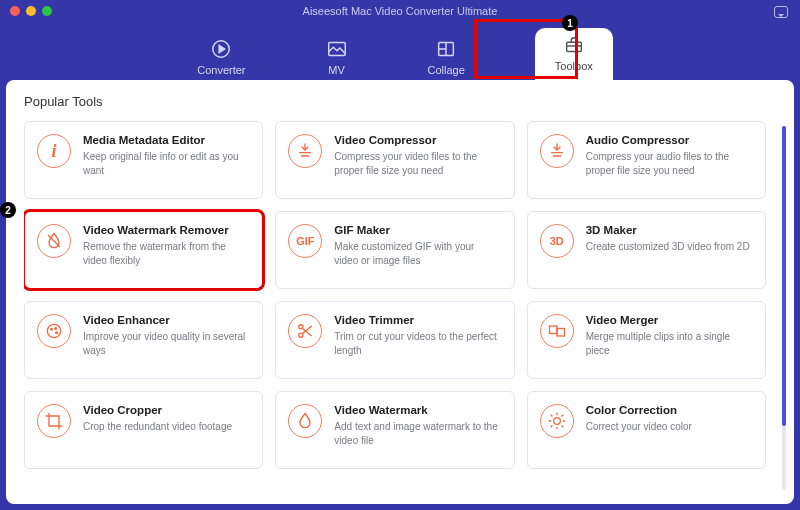 This screenshot has width=800, height=510. Describe the element at coordinates (416, 230) in the screenshot. I see `tool-title: GIF Maker` at that location.